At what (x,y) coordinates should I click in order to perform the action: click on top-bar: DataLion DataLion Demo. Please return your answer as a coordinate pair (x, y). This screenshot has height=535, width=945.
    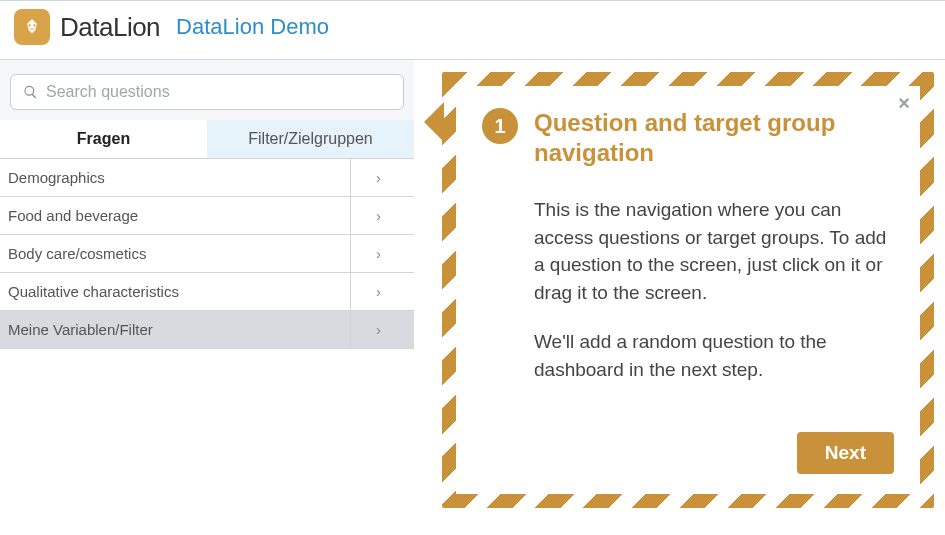
    Looking at the image, I should click on (472, 30).